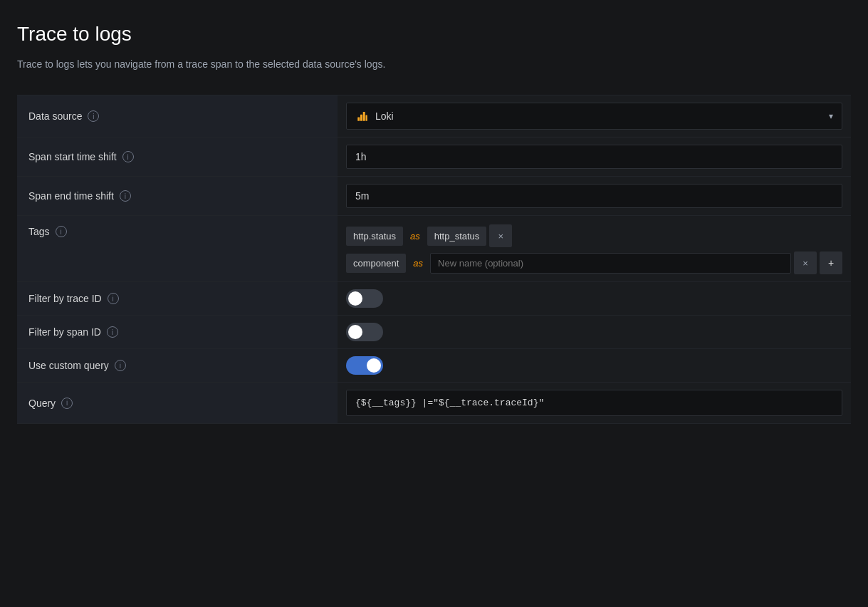 This screenshot has width=868, height=607. I want to click on filter-trace-id-value-cell, so click(594, 299).